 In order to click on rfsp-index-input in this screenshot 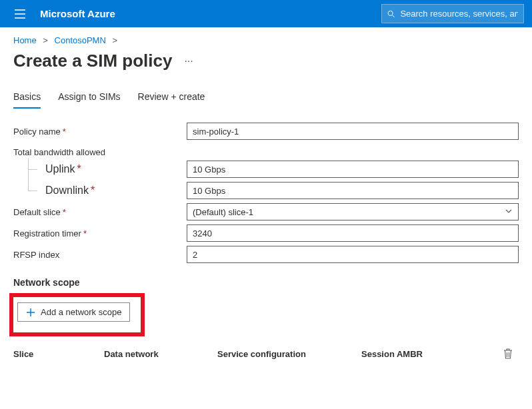, I will do `click(353, 254)`.